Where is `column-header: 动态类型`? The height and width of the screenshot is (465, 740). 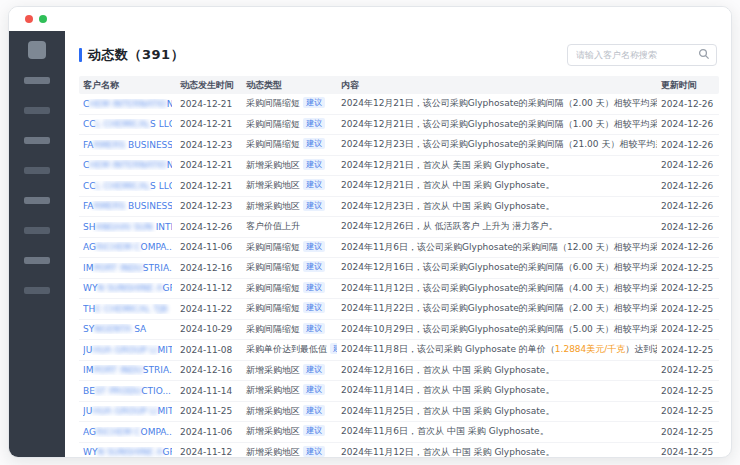
column-header: 动态类型 is located at coordinates (290, 86).